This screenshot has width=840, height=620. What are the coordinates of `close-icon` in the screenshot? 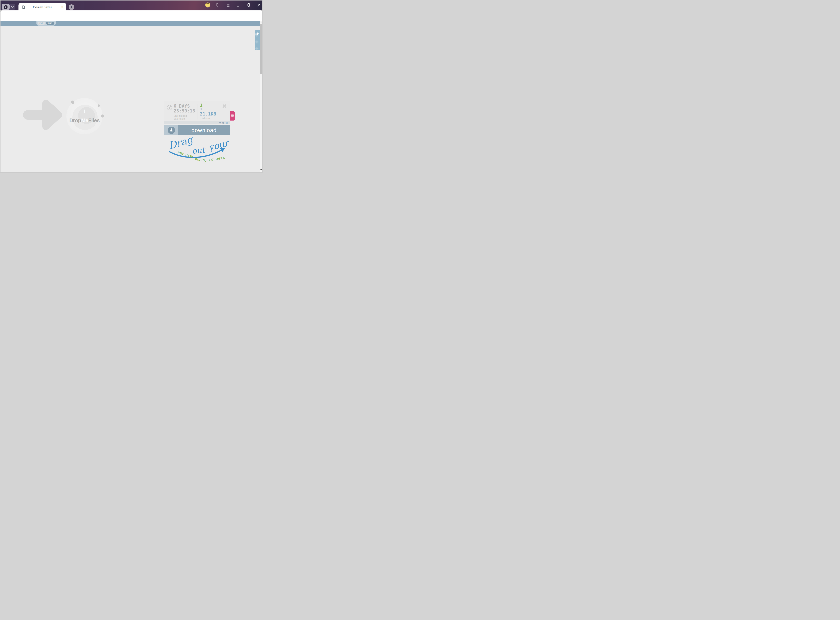 It's located at (259, 5).